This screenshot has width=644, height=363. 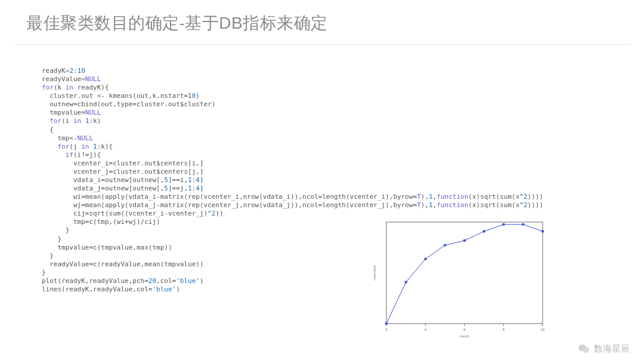 What do you see at coordinates (386, 330) in the screenshot?
I see `svg-text: 2` at bounding box center [386, 330].